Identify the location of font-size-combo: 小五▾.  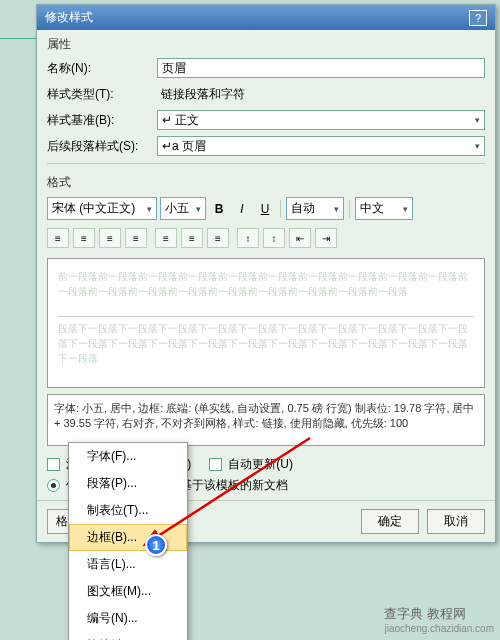
(183, 208).